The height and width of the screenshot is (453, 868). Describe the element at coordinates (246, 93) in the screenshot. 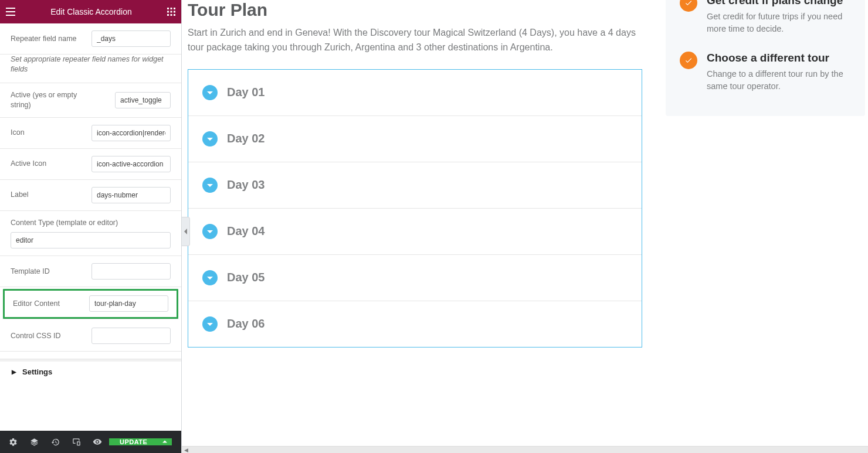

I see `accordion-label: Day 01` at that location.